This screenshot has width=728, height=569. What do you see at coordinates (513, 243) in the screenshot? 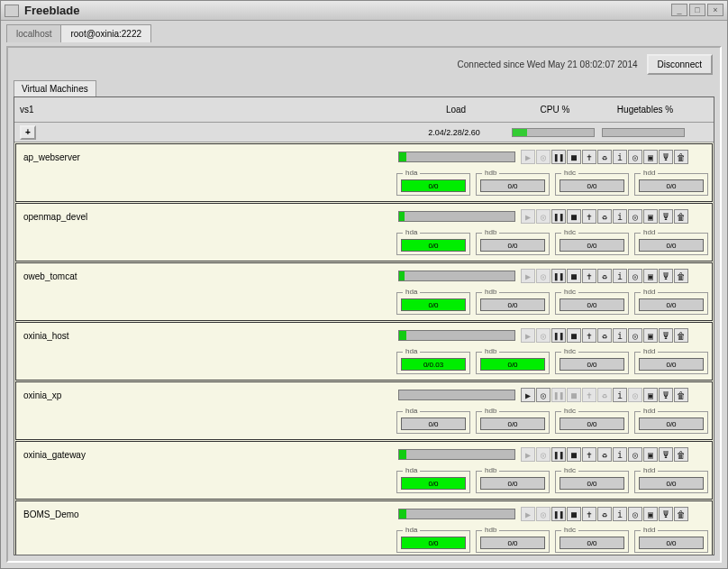
I see `disk-box: hdb0/0` at bounding box center [513, 243].